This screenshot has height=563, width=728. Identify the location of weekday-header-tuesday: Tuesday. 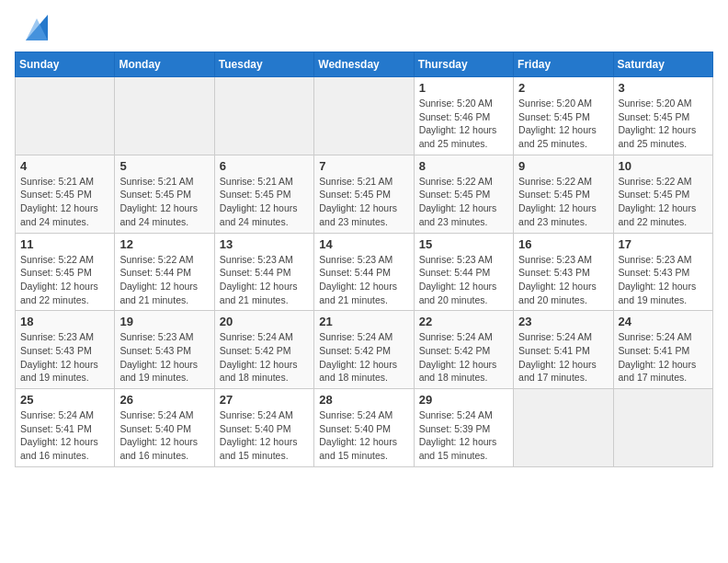
(264, 64).